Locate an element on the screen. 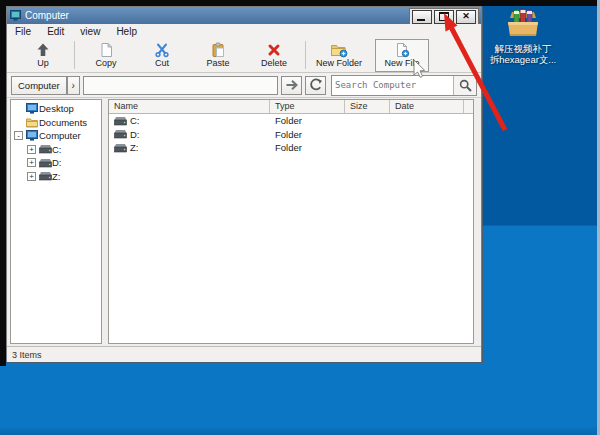  address-bar: Computer › is located at coordinates (244, 86).